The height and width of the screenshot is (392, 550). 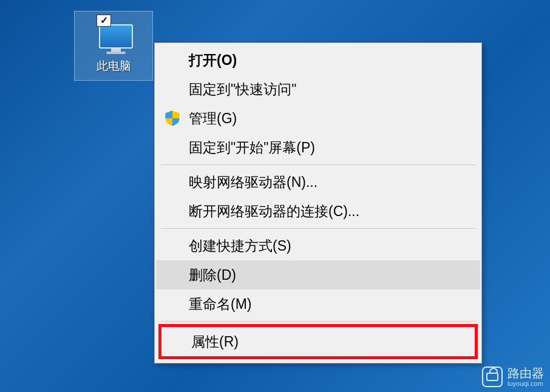 What do you see at coordinates (526, 384) in the screenshot?
I see `watermark-url: luyouqi.com` at bounding box center [526, 384].